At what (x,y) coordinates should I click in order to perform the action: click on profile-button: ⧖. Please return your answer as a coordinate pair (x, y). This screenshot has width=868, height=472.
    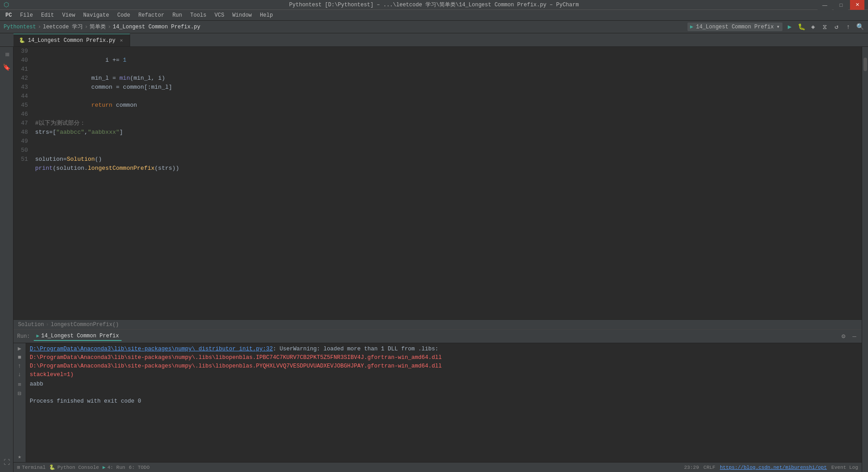
    Looking at the image, I should click on (825, 27).